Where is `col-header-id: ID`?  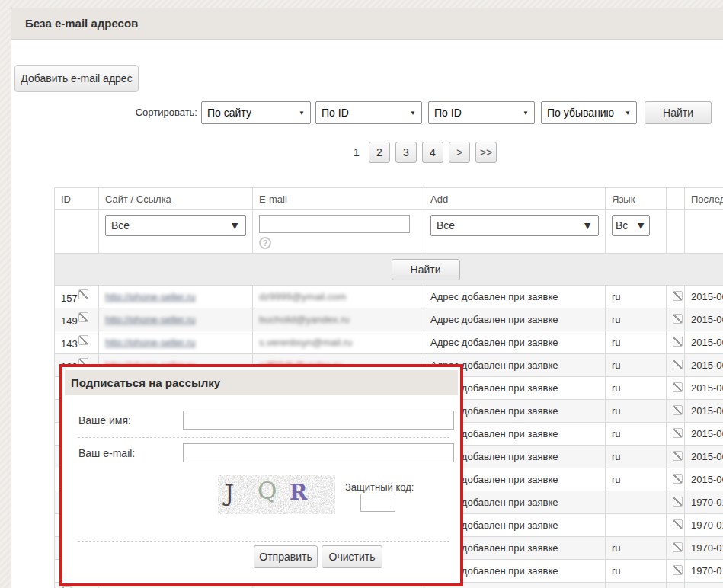 col-header-id: ID is located at coordinates (77, 200).